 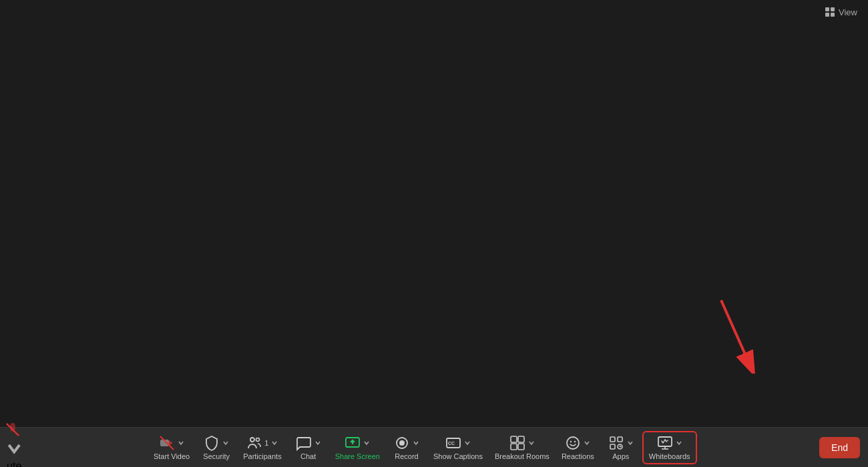 I want to click on end-button: End, so click(x=840, y=448).